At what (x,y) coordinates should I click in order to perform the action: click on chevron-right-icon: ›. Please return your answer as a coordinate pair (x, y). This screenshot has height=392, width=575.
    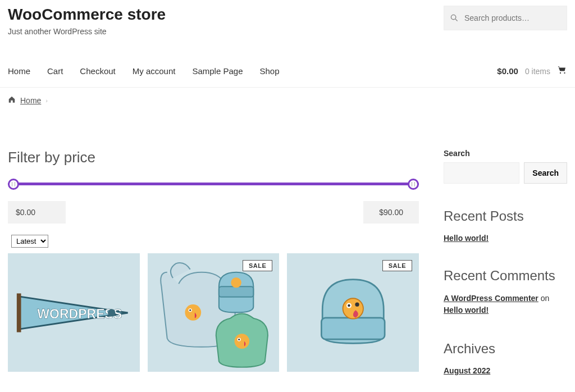
    Looking at the image, I should click on (47, 101).